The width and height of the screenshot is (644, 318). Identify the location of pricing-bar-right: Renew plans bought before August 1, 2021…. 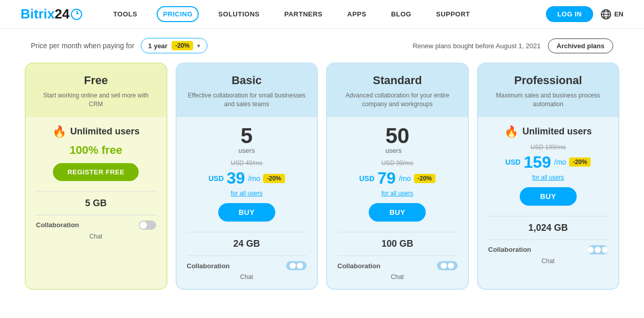
(513, 46).